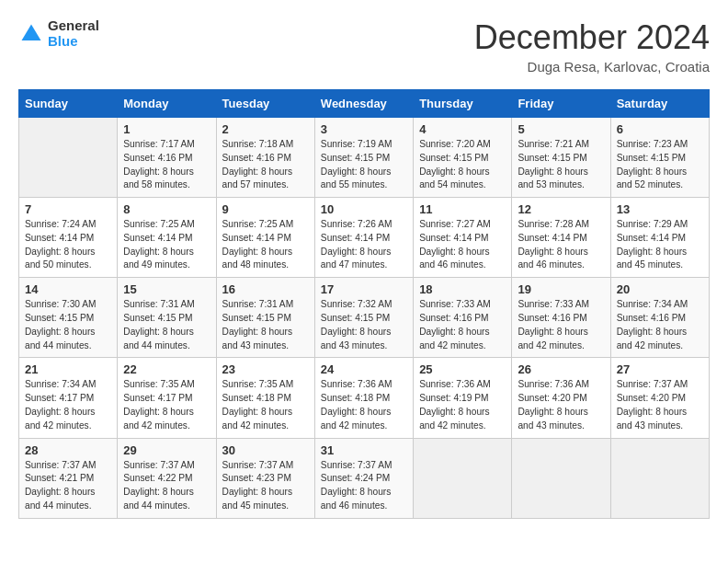 The width and height of the screenshot is (728, 563). I want to click on day-cell-24: 24Sunrise: 7:36 AMSunset: 4:18 PMDayligh…, so click(364, 397).